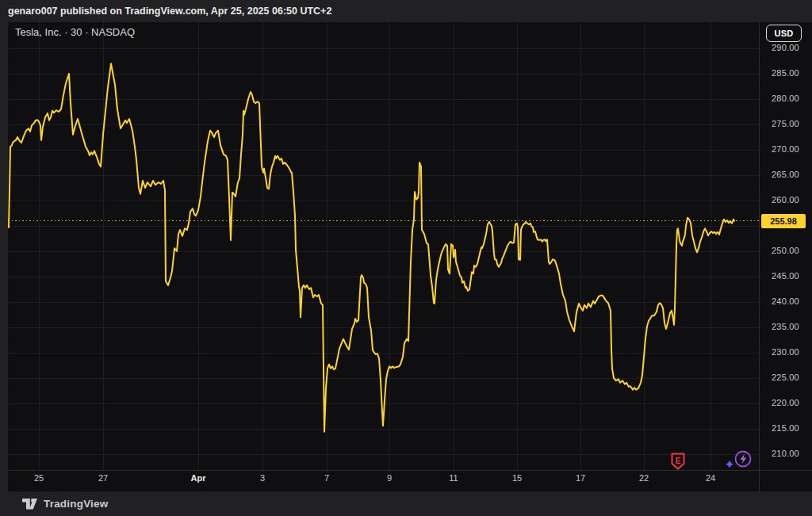  What do you see at coordinates (103, 478) in the screenshot?
I see `time-axis-label: 27` at bounding box center [103, 478].